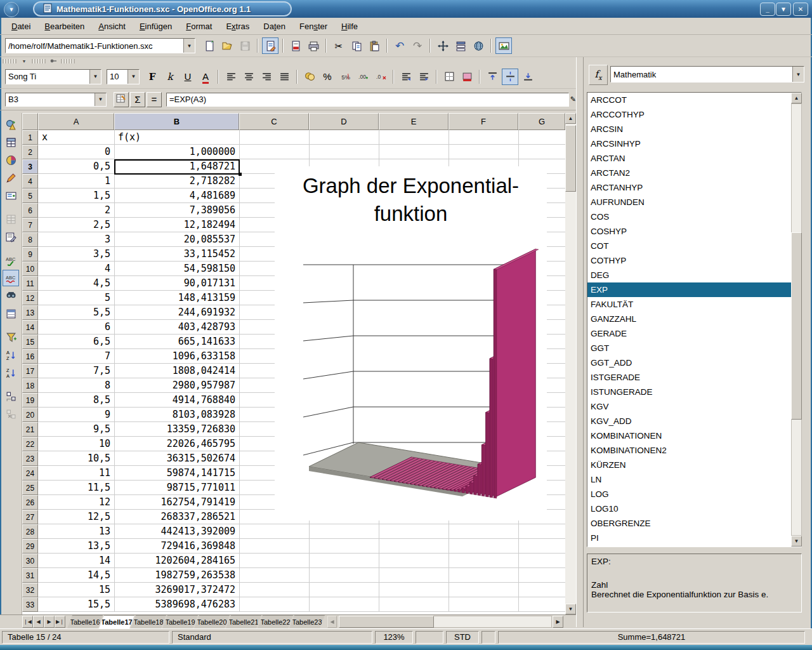 Image resolution: width=812 pixels, height=650 pixels. What do you see at coordinates (212, 622) in the screenshot?
I see `sheet-tab-tabelle20: Tabelle20` at bounding box center [212, 622].